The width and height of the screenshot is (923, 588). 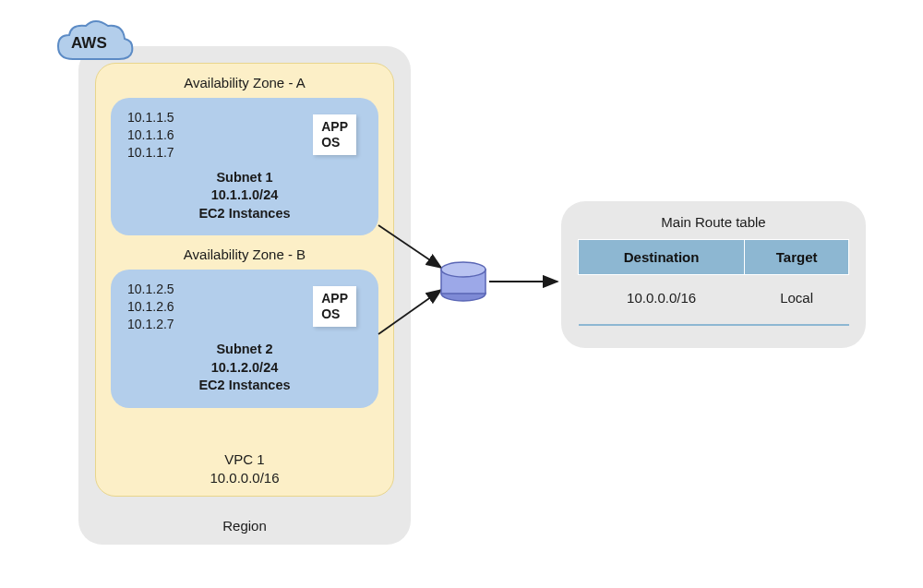 I want to click on subnet-2-cidr: 10.1.2.0/24, so click(x=245, y=368).